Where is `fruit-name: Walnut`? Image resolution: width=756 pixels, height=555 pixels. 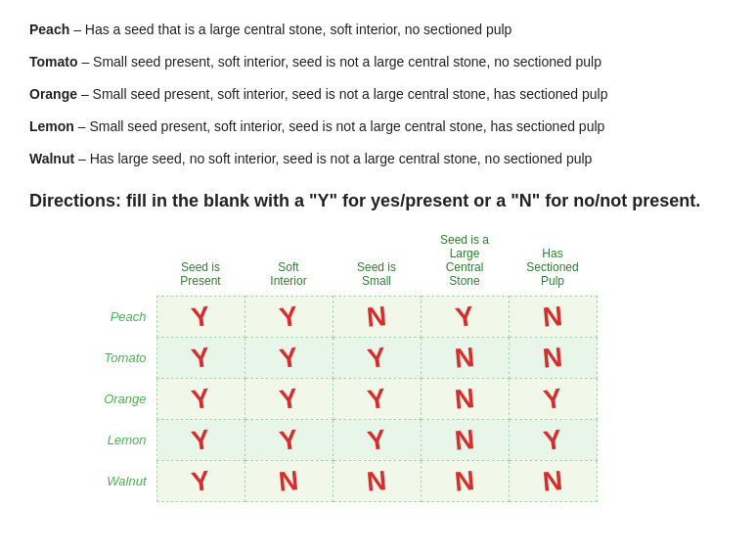
fruit-name: Walnut is located at coordinates (52, 159).